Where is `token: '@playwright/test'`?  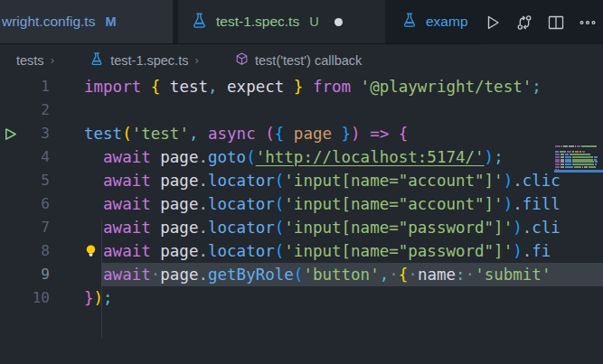
token: '@playwright/test' is located at coordinates (447, 87).